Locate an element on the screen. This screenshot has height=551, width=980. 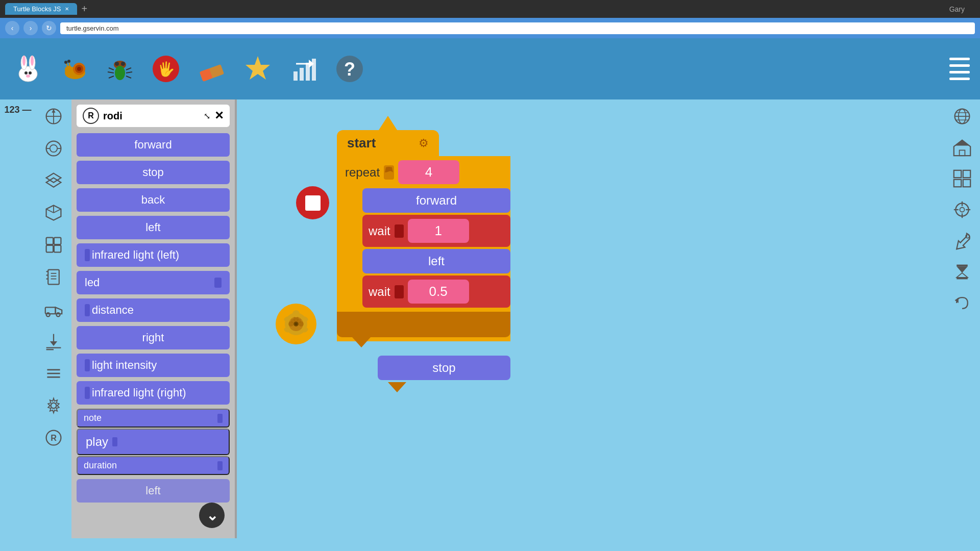
stop-program-button is located at coordinates (312, 203).